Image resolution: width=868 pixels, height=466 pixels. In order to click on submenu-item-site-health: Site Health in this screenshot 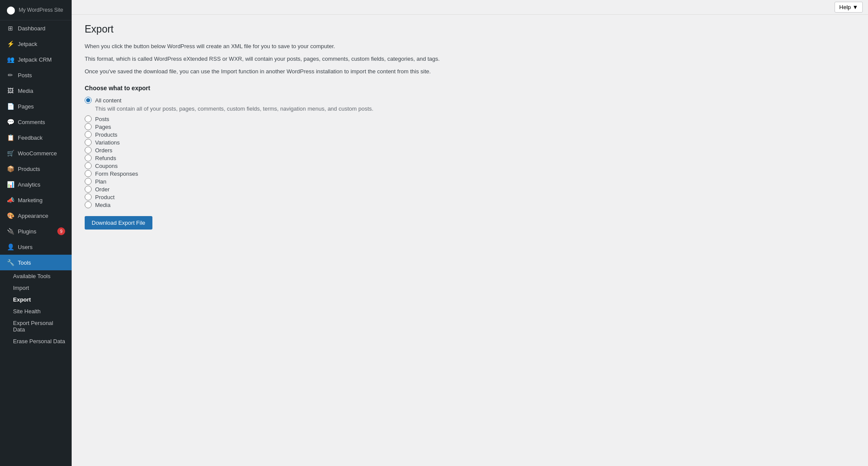, I will do `click(36, 312)`.